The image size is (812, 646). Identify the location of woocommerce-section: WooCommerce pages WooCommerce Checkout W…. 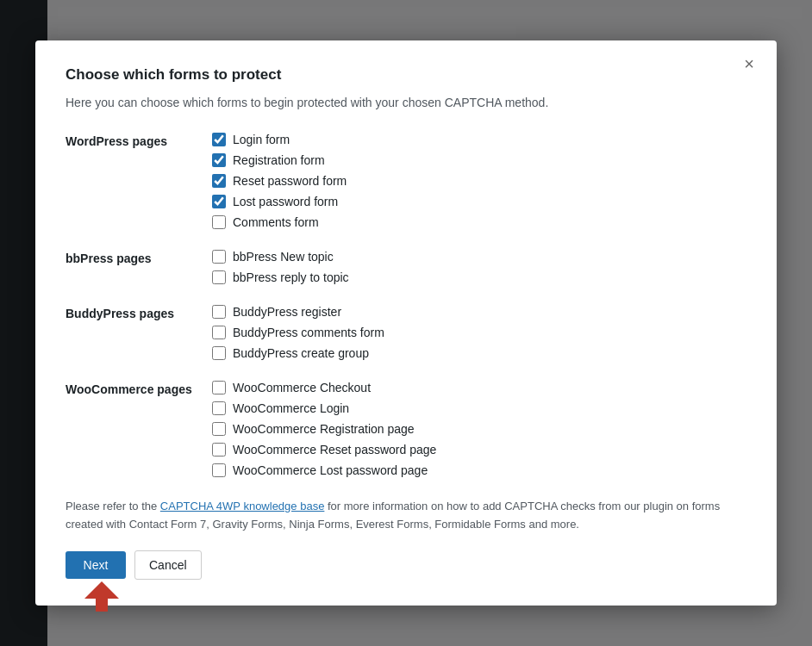
(406, 429).